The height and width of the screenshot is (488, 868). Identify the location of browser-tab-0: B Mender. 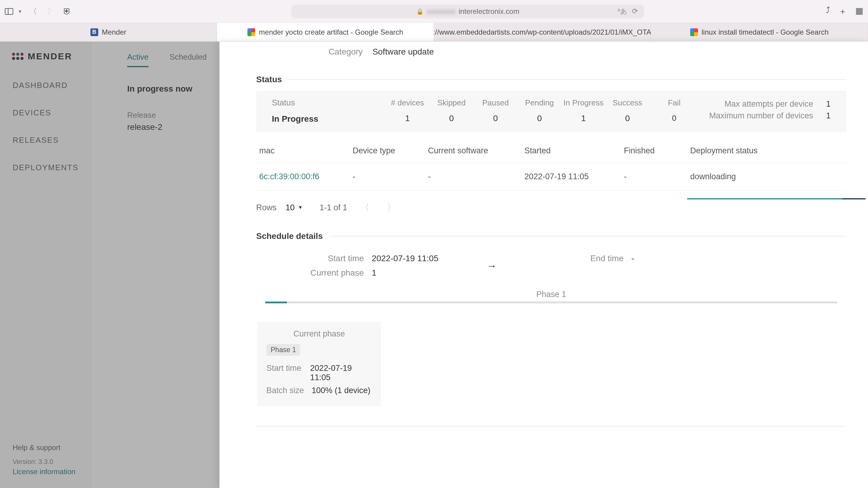
(108, 32).